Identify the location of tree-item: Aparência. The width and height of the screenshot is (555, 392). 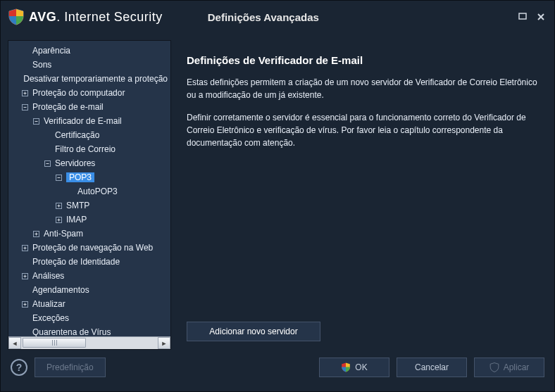
(89, 51).